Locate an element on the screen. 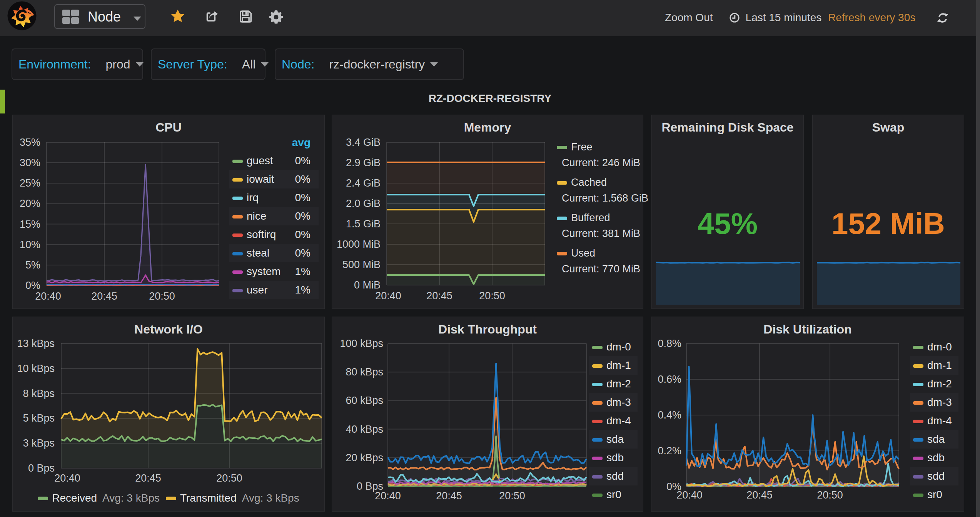  svg-text: 20% is located at coordinates (30, 203).